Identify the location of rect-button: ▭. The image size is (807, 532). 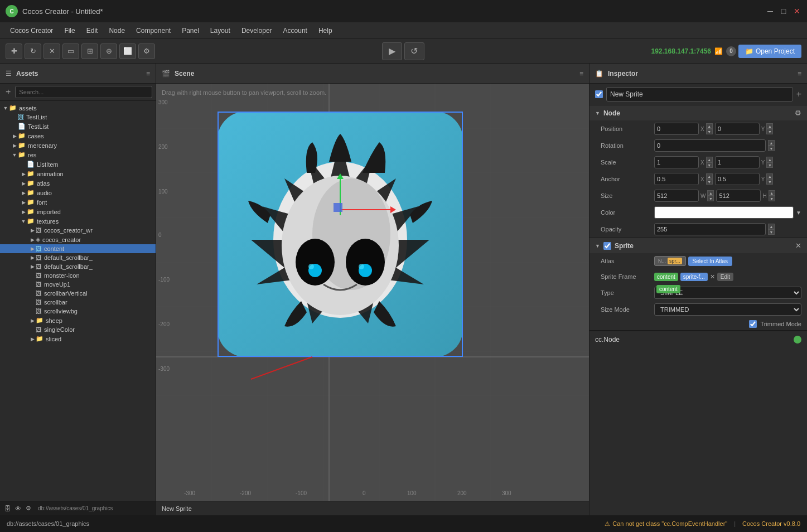
(71, 51).